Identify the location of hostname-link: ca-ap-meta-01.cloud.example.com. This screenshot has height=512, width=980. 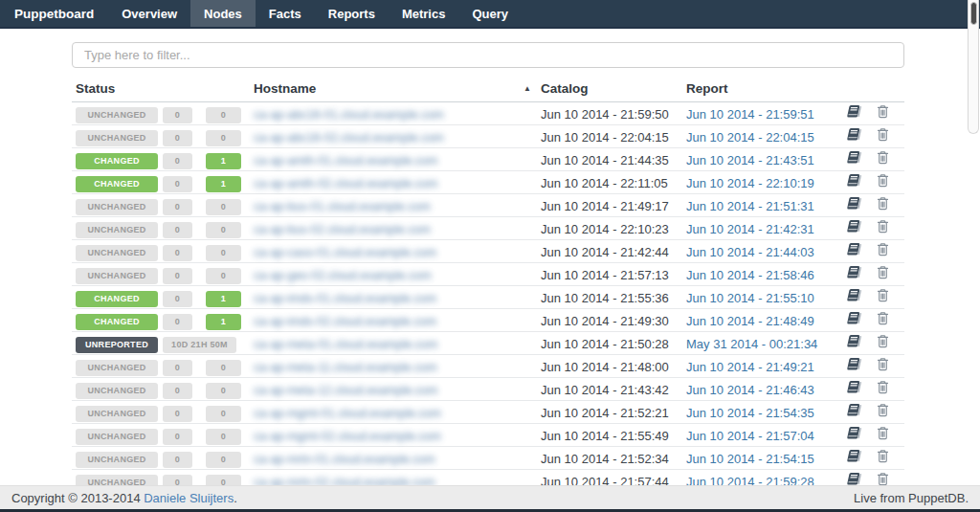
(345, 345).